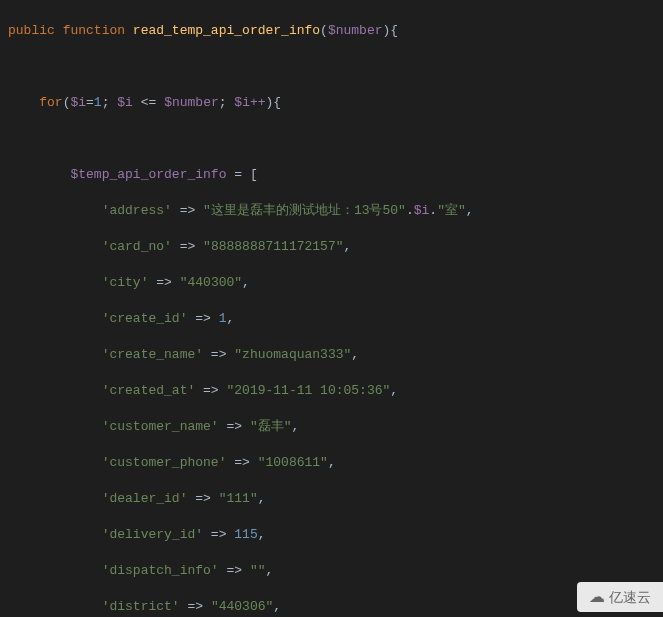 The width and height of the screenshot is (663, 617). I want to click on code-line: 'city' => "440300",, so click(332, 283).